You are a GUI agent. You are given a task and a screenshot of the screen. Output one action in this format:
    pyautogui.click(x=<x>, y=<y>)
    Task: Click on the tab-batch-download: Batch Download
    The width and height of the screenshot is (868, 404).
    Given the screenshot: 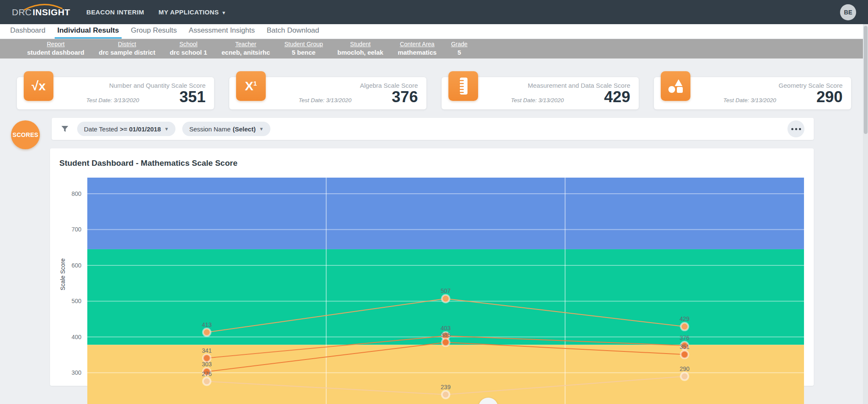 What is the action you would take?
    pyautogui.click(x=293, y=31)
    